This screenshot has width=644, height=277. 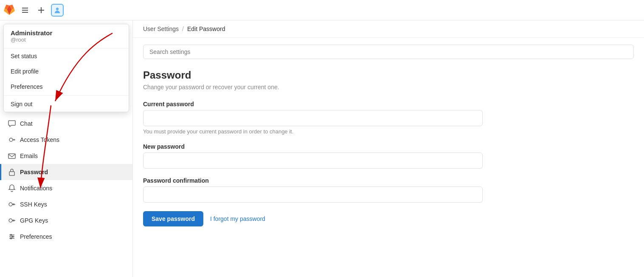 I want to click on sidebar-item-notifications-label: Notifications, so click(x=36, y=188).